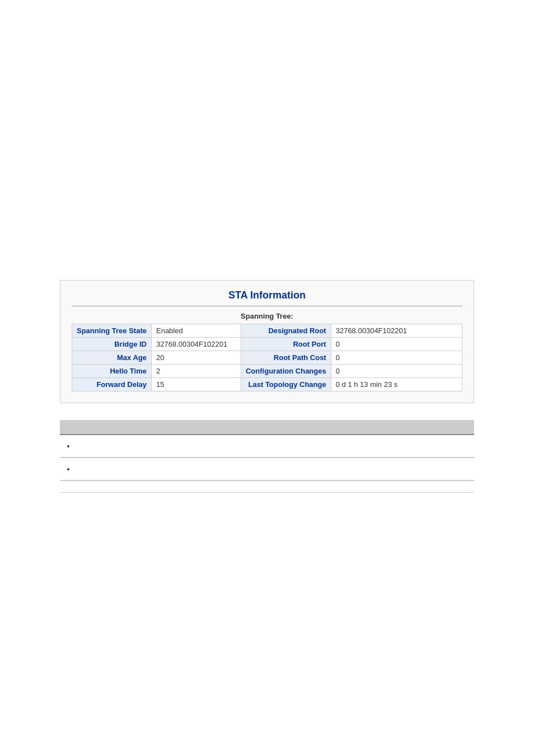 The image size is (534, 756). What do you see at coordinates (396, 385) in the screenshot?
I see `last-topology-change-value: 0 d 1 h 13 min 23 s` at bounding box center [396, 385].